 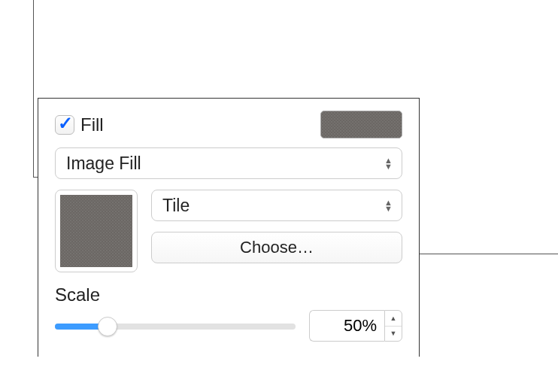 What do you see at coordinates (393, 326) in the screenshot?
I see `scale-stepper: ▲ ▼` at bounding box center [393, 326].